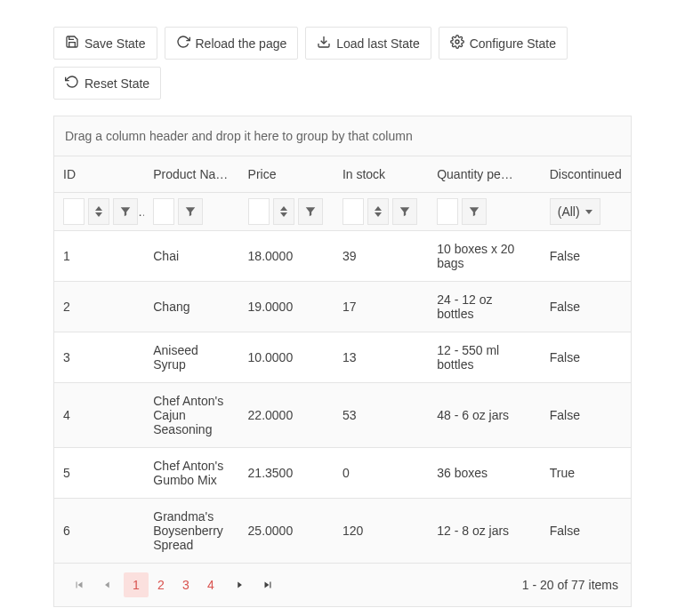 The height and width of the screenshot is (616, 685). What do you see at coordinates (100, 308) in the screenshot?
I see `cell-id: 2` at bounding box center [100, 308].